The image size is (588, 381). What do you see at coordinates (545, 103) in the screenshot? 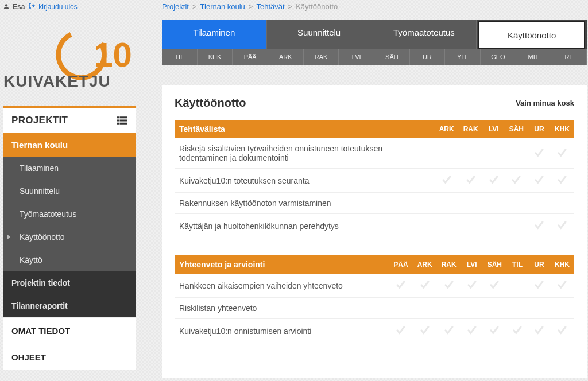
I see `filter-toggle: Vain minua kosk` at bounding box center [545, 103].